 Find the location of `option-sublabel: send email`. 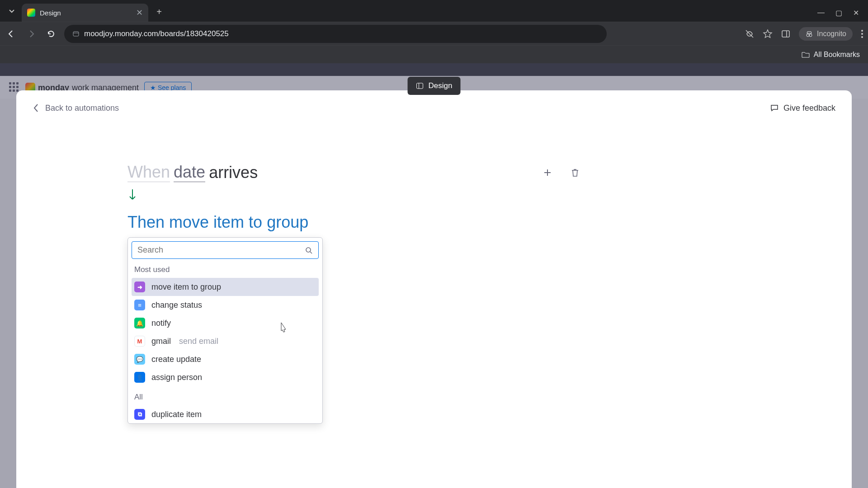

option-sublabel: send email is located at coordinates (199, 342).